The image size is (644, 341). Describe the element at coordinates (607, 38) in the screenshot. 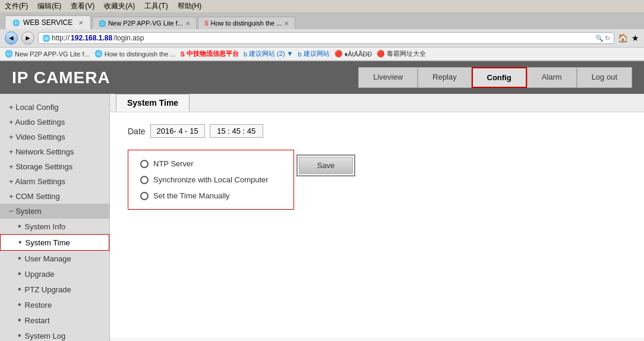

I see `refresh-icon: ↻` at that location.